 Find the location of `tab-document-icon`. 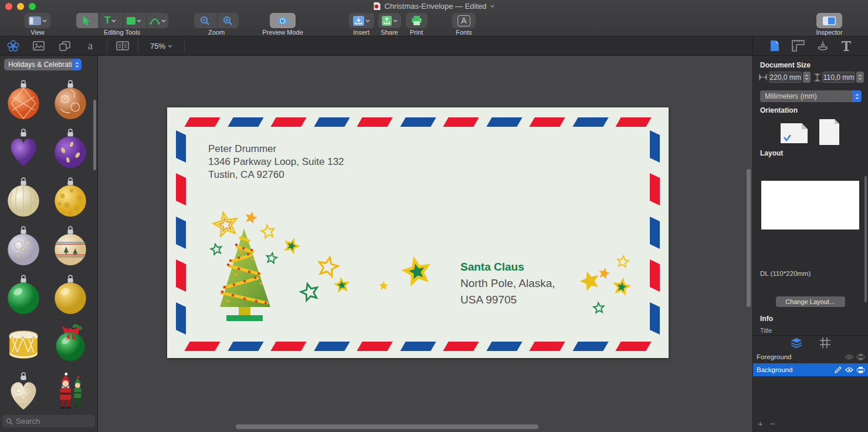

tab-document-icon is located at coordinates (775, 46).